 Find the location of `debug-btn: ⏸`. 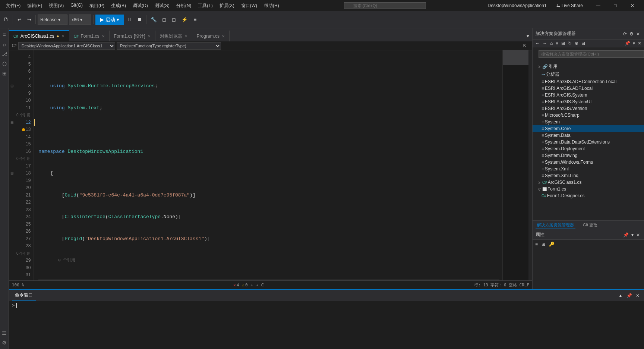

debug-btn: ⏸ is located at coordinates (130, 20).